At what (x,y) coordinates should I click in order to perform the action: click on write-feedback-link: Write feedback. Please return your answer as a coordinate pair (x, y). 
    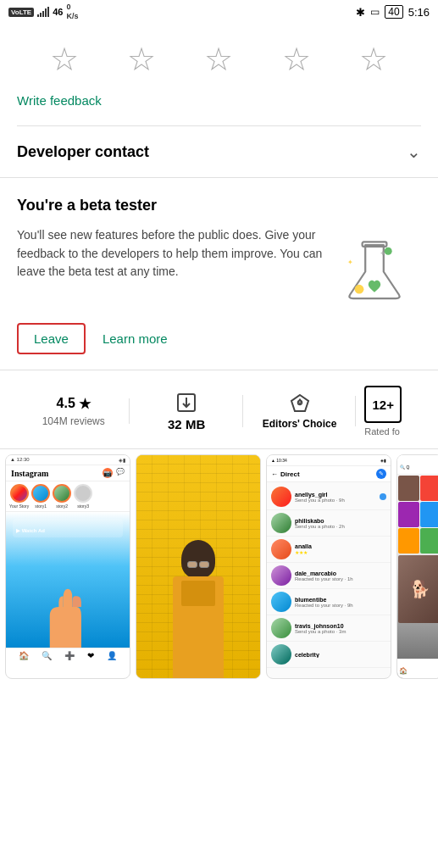
    Looking at the image, I should click on (59, 100).